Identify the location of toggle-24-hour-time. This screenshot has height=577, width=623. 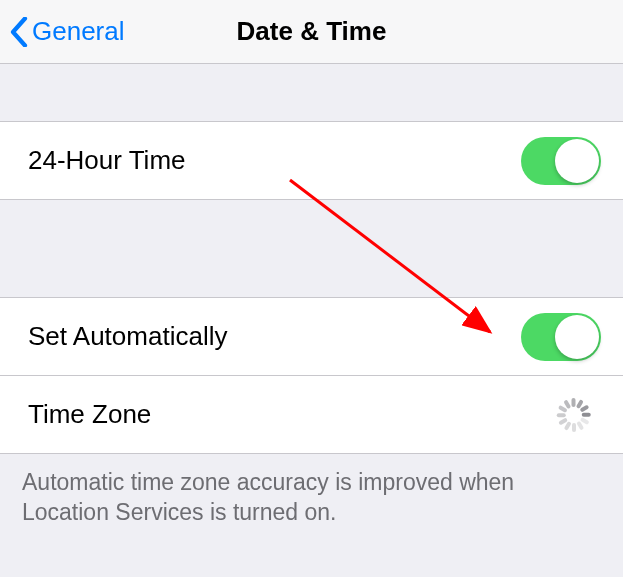
(561, 161).